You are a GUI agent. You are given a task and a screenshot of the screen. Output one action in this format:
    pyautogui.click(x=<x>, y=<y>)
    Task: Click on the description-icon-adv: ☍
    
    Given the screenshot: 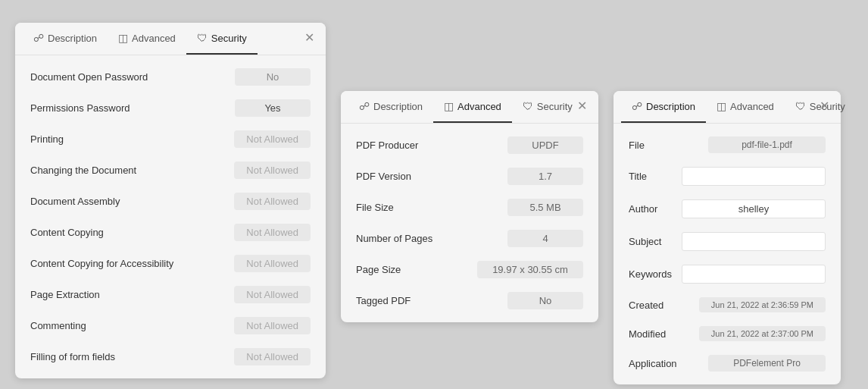 What is the action you would take?
    pyautogui.click(x=364, y=106)
    